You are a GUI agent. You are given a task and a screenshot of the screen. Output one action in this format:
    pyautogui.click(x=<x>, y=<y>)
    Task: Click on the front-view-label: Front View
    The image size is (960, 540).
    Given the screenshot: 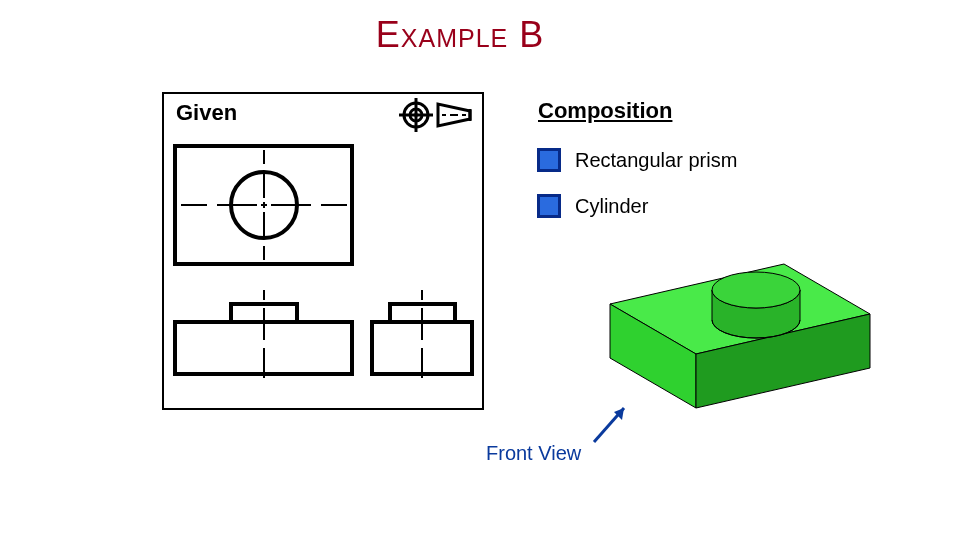 What is the action you would take?
    pyautogui.click(x=534, y=454)
    